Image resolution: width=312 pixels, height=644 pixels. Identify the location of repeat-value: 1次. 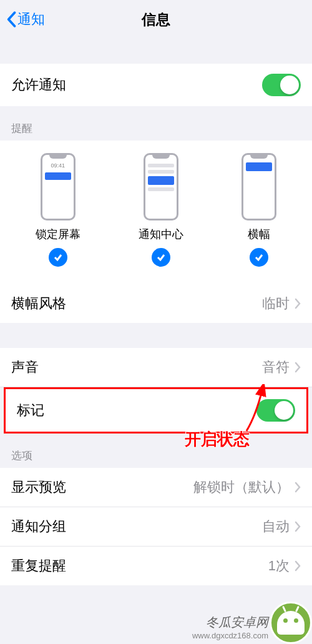
(279, 566).